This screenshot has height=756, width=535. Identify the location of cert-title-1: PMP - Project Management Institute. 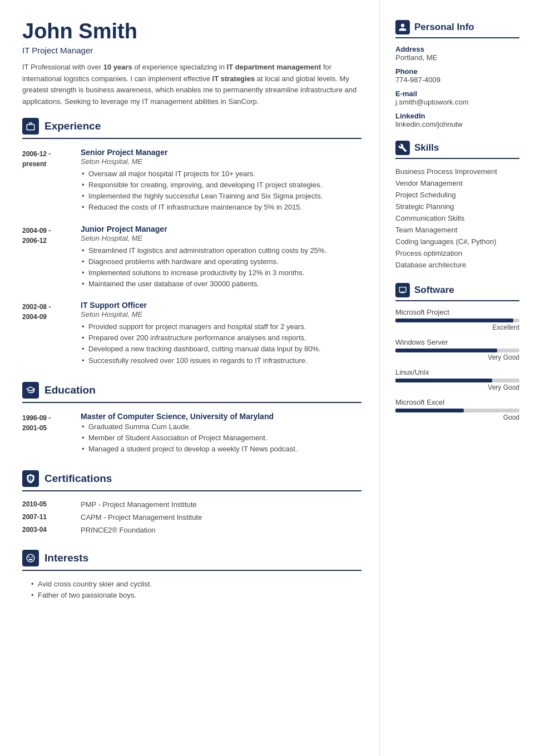
(139, 505).